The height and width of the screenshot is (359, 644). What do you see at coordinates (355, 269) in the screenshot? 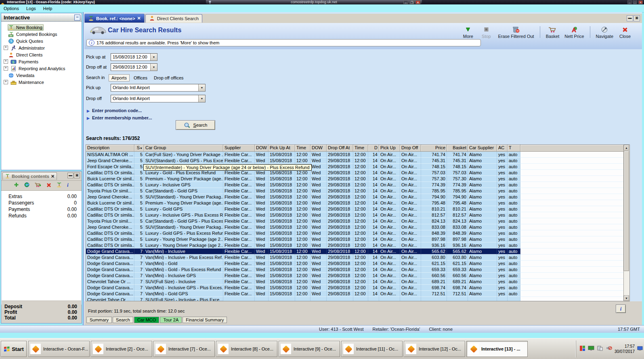
I see `result-row: Dodge Grand Carava...7Van(Mini) - Gold -…` at bounding box center [355, 269].